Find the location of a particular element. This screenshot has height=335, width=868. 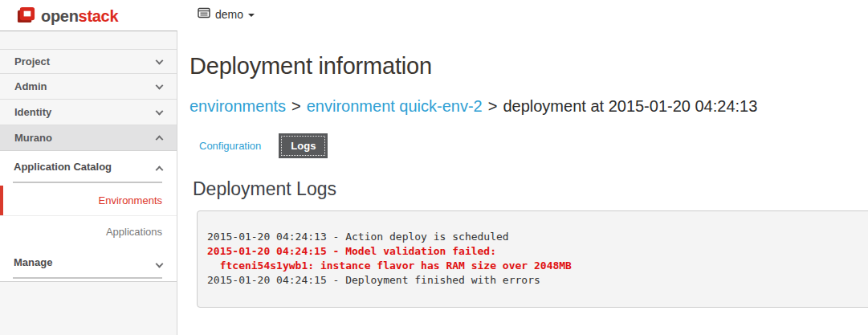

user-menu: demo is located at coordinates (226, 14).